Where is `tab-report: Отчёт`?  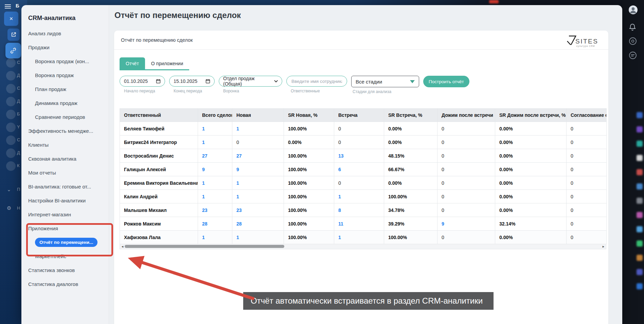
tab-report: Отчёт is located at coordinates (132, 63).